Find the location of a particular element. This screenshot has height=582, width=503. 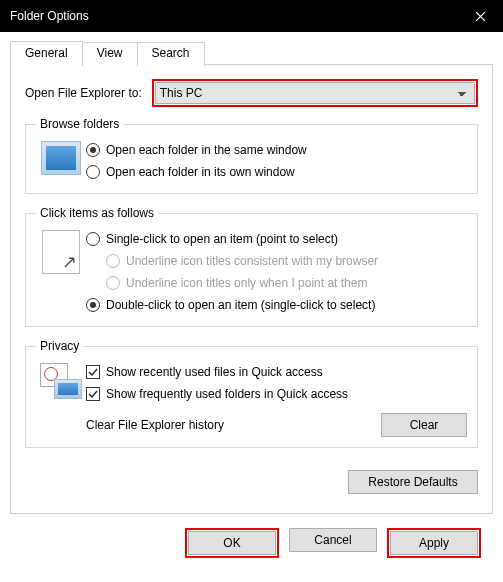

radio-own-window-label: Open each folder in its own window is located at coordinates (200, 172).